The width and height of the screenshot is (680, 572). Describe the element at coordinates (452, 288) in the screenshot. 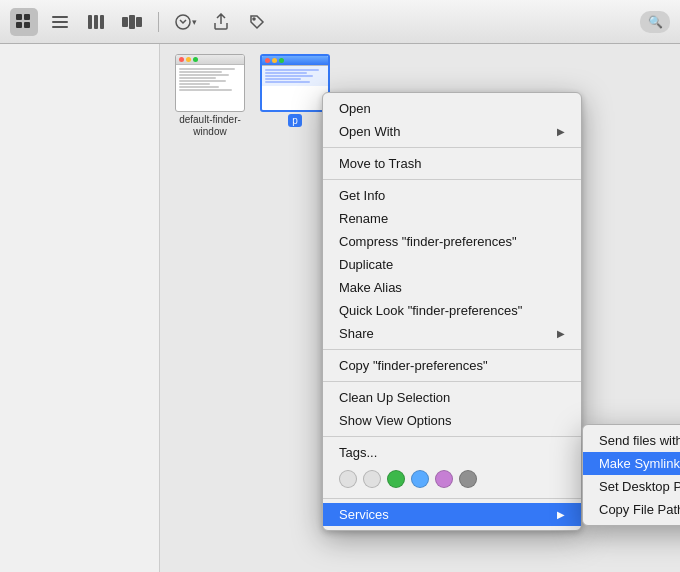

I see `menu-item-make-alias: Make Alias` at that location.